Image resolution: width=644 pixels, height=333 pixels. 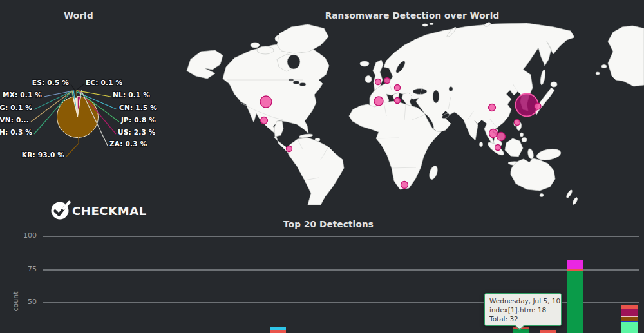 What do you see at coordinates (523, 301) in the screenshot?
I see `tooltip-timestamp: Wednesday, Jul 5, 10:02:02` at bounding box center [523, 301].